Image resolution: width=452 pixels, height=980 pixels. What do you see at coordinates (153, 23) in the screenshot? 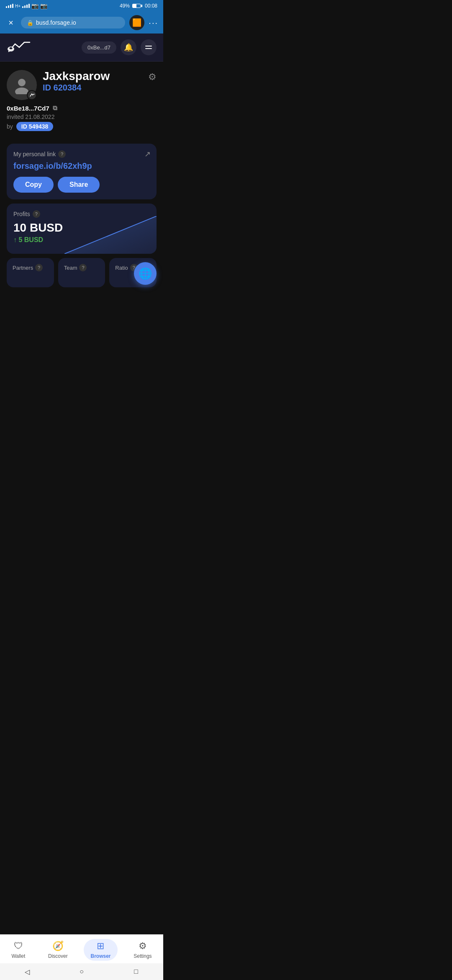
I see `more-options-button: ···` at bounding box center [153, 23].